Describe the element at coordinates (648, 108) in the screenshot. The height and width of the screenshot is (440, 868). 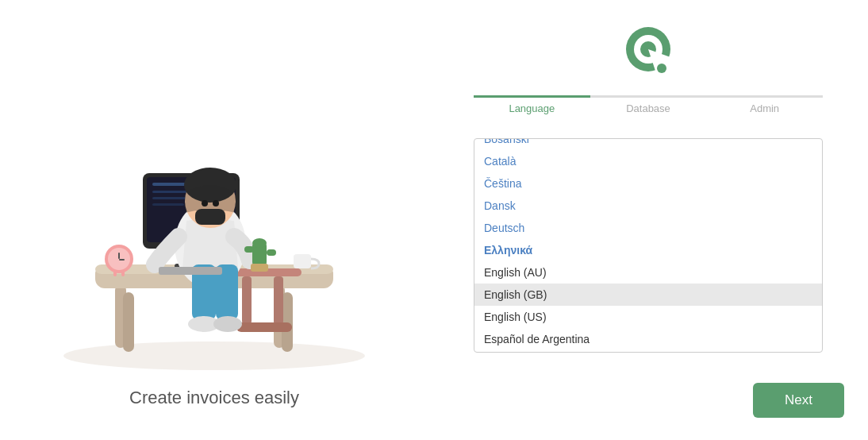
I see `step-label-database: Database` at that location.